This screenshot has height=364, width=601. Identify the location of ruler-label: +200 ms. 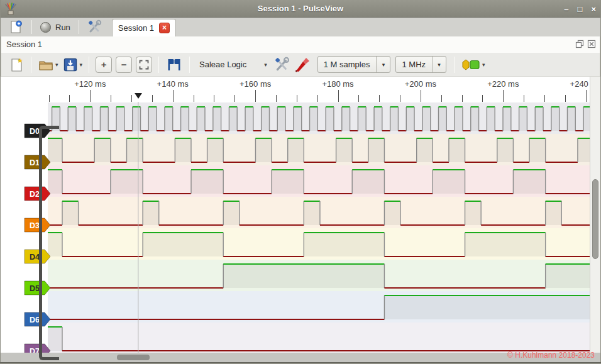
(421, 84).